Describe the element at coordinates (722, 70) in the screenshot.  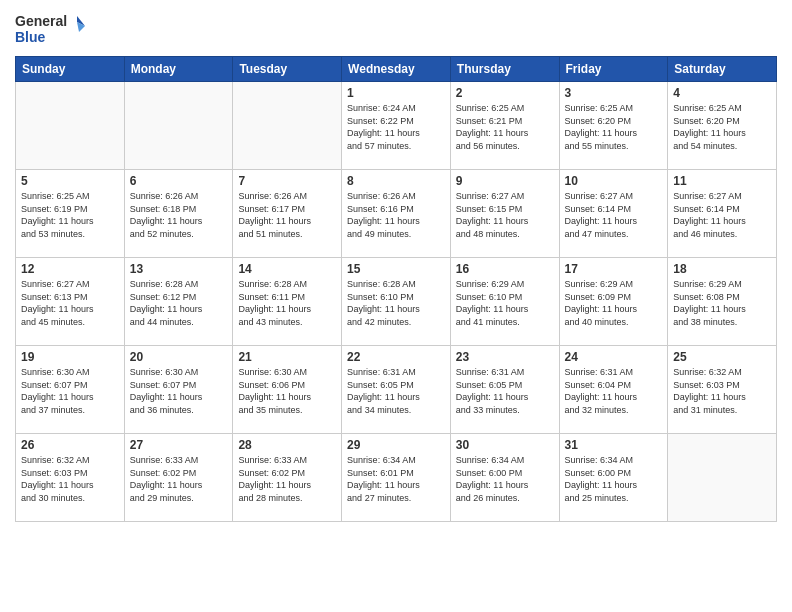
I see `weekday-saturday: Saturday` at that location.